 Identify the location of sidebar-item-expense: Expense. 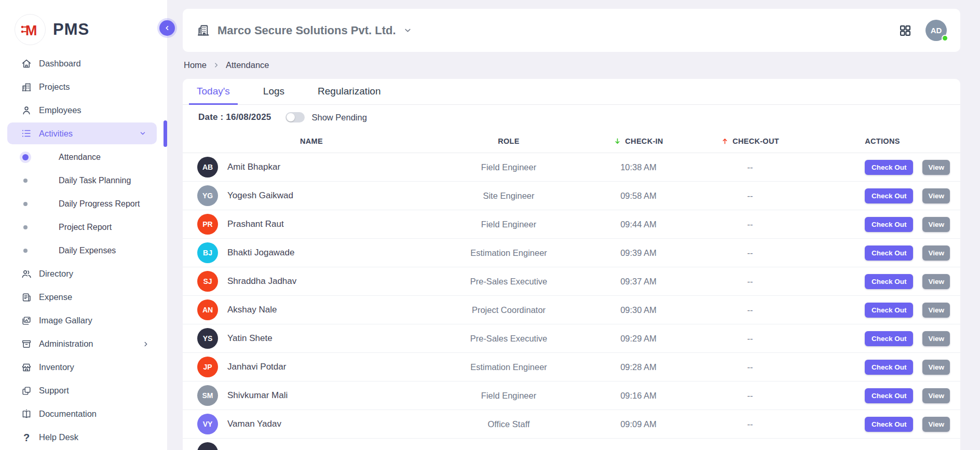
(84, 297).